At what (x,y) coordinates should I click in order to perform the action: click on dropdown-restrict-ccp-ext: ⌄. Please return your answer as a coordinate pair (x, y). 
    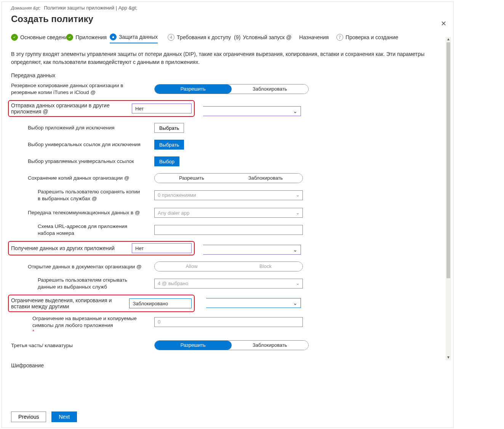
    Looking at the image, I should click on (254, 303).